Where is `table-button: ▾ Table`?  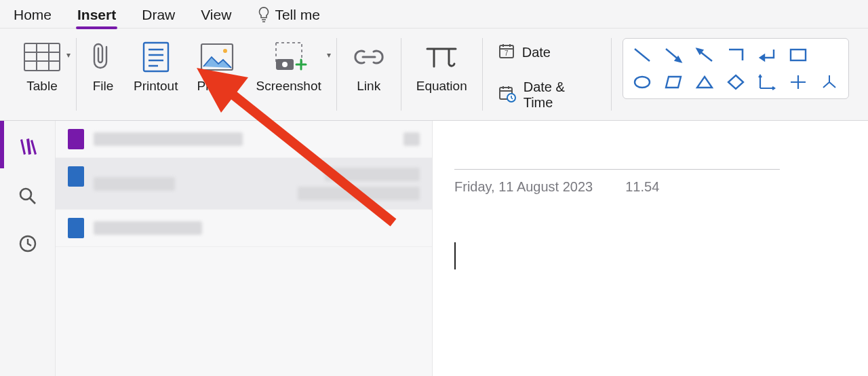 table-button: ▾ Table is located at coordinates (42, 66).